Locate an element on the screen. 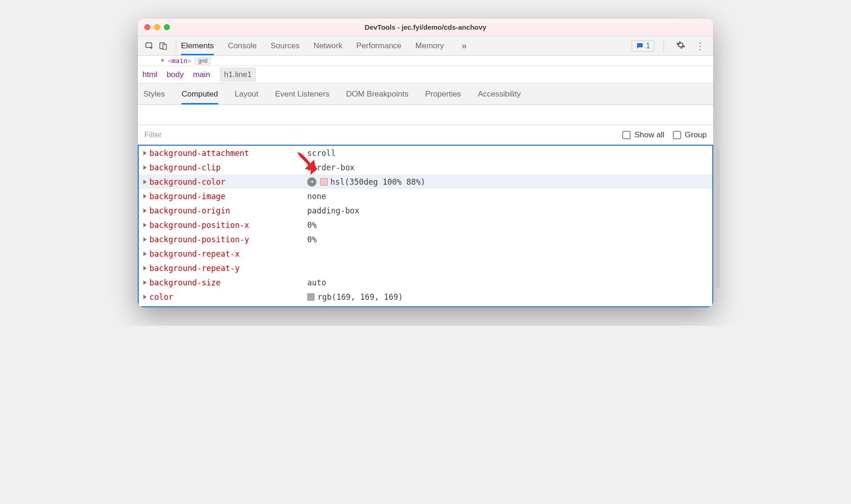  computed-property-row: background-repeat-x is located at coordinates (426, 253).